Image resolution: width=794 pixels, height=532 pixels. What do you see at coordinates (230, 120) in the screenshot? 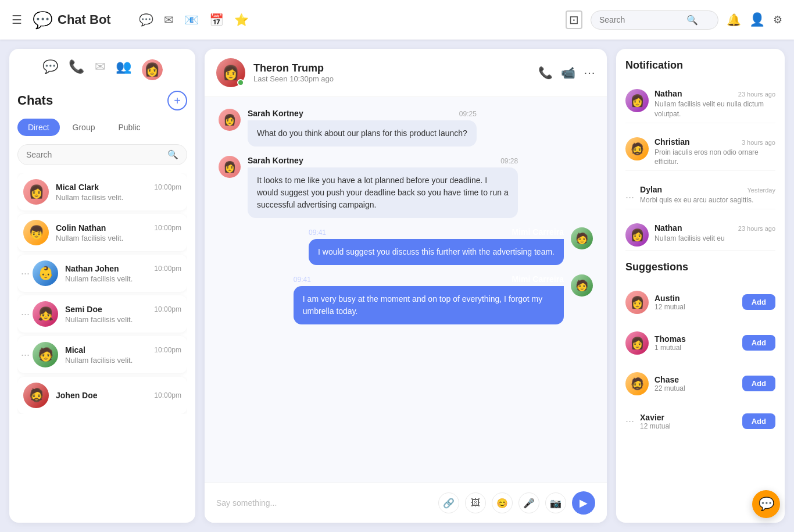
I see `msg-avatar-1: 👩` at bounding box center [230, 120].